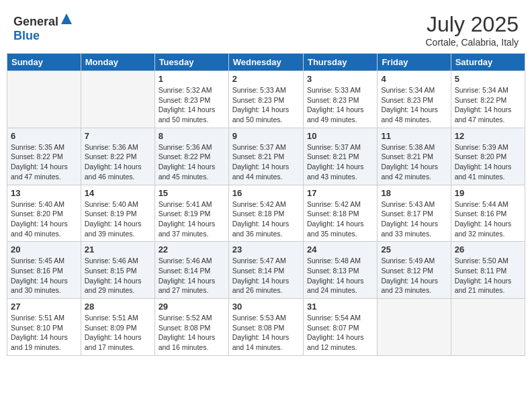  What do you see at coordinates (488, 286) in the screenshot?
I see `daylight-text: Daylight: 14 hours and 21 minutes.` at bounding box center [488, 286].